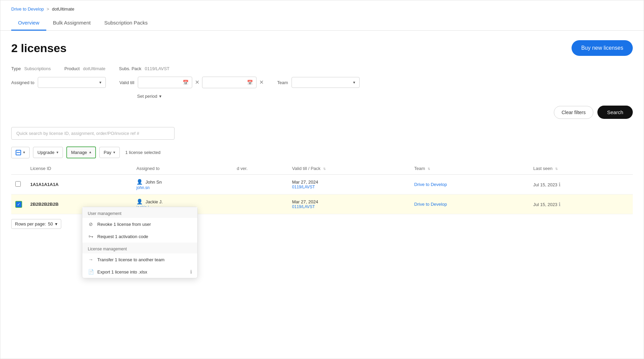 The width and height of the screenshot is (644, 359). I want to click on calendar-to-icon: 📅, so click(250, 82).